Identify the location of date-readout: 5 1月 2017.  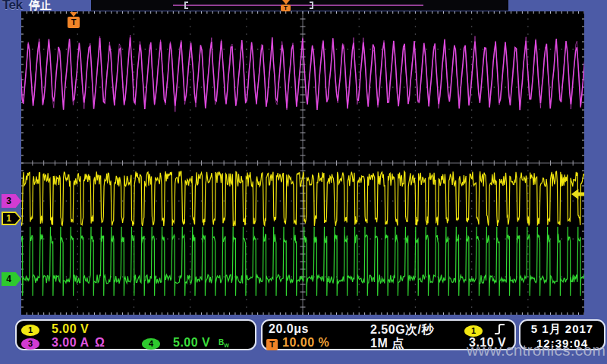
(562, 329).